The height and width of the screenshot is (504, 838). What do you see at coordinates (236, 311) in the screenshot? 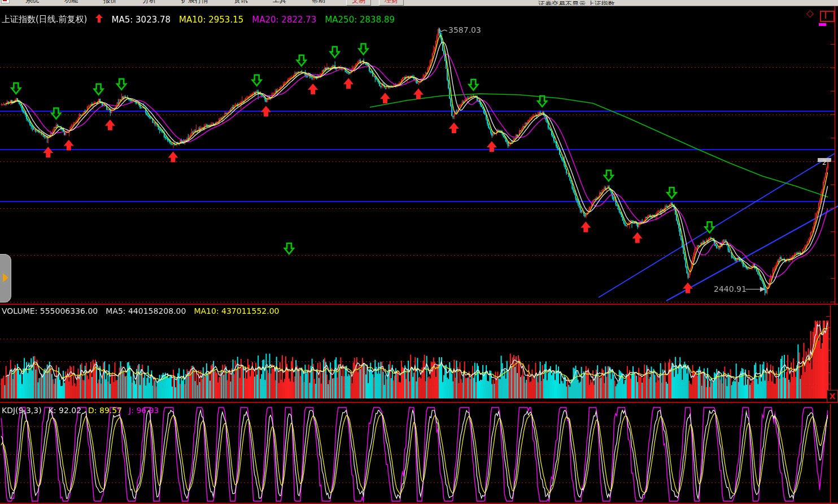
I see `volume-ma10-value: MA10: 437011552.00` at bounding box center [236, 311].